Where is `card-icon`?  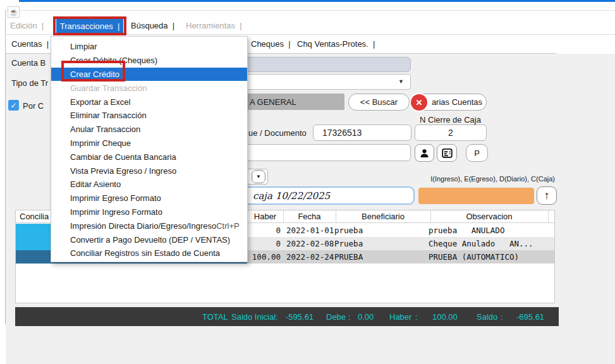 card-icon is located at coordinates (448, 153).